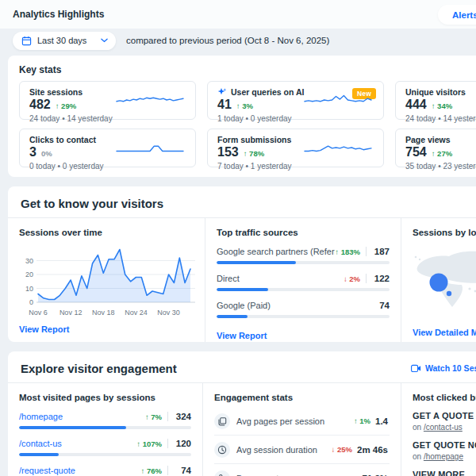 This screenshot has height=476, width=476. What do you see at coordinates (182, 416) in the screenshot?
I see `page-value: 324` at bounding box center [182, 416].